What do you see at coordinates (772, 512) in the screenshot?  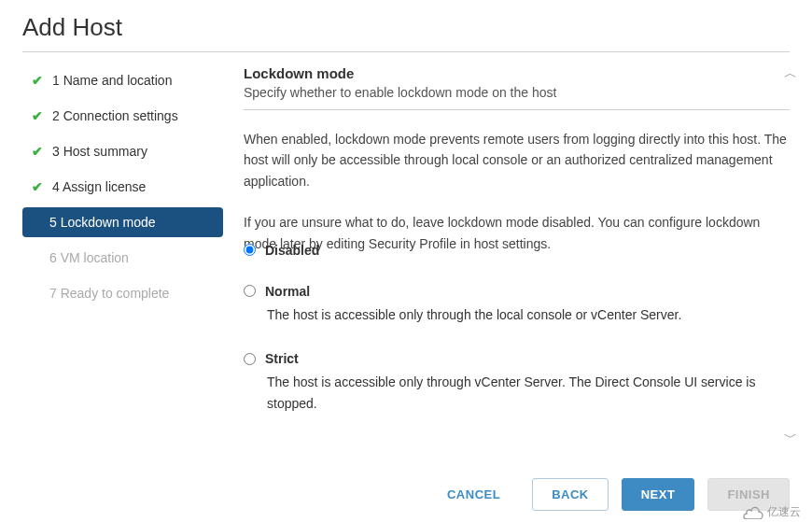 I see `watermark: 亿速云` at bounding box center [772, 512].